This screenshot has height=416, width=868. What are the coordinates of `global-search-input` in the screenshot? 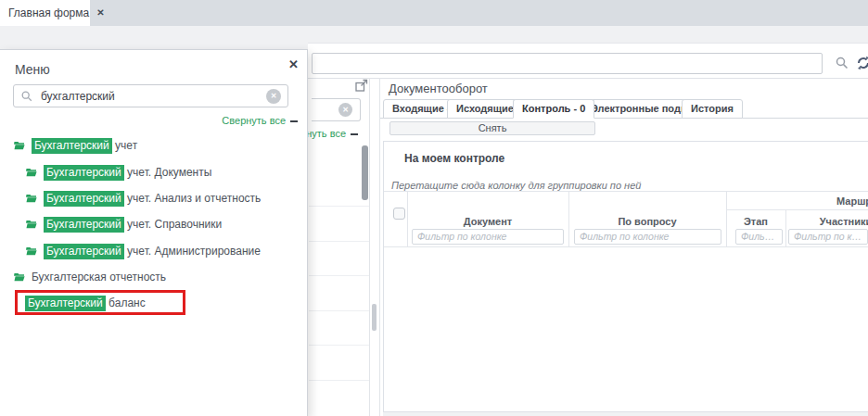 It's located at (568, 63).